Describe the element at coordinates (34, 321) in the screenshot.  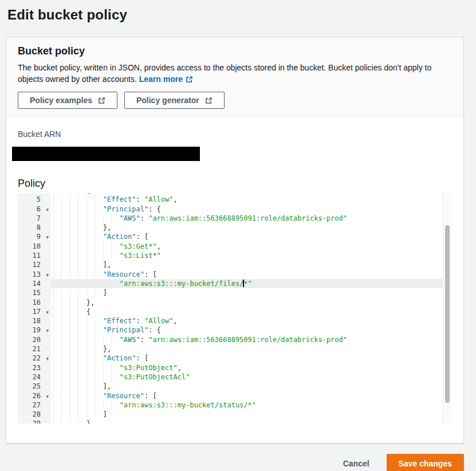
I see `line-number: 18` at that location.